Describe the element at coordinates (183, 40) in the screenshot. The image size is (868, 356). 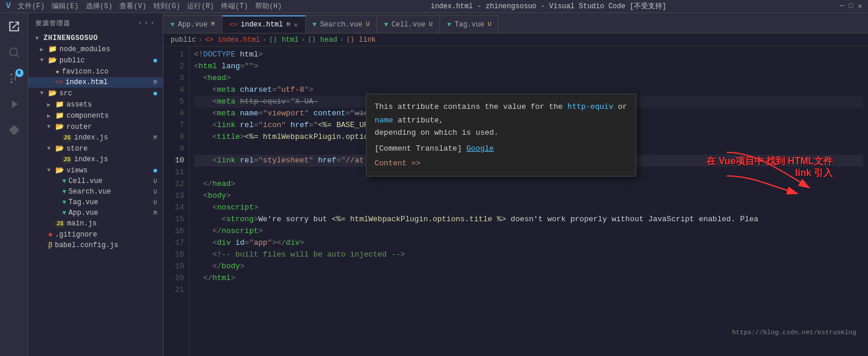
I see `breadcrumb-public: public` at that location.